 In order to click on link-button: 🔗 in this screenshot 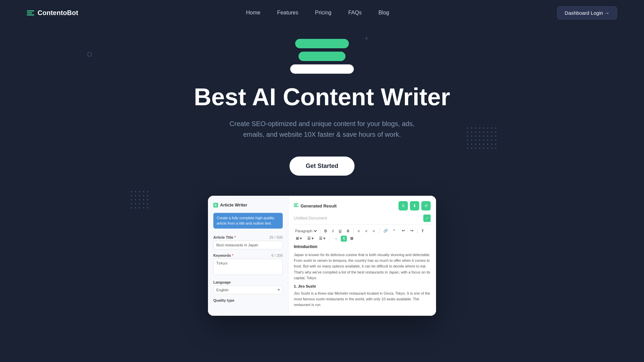, I will do `click(386, 231)`.